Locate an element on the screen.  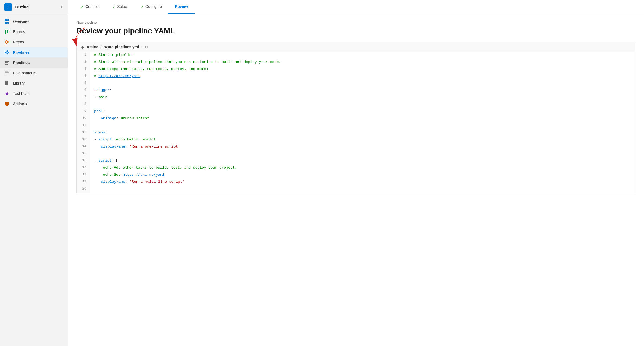
tab-select-label: Select is located at coordinates (123, 7).